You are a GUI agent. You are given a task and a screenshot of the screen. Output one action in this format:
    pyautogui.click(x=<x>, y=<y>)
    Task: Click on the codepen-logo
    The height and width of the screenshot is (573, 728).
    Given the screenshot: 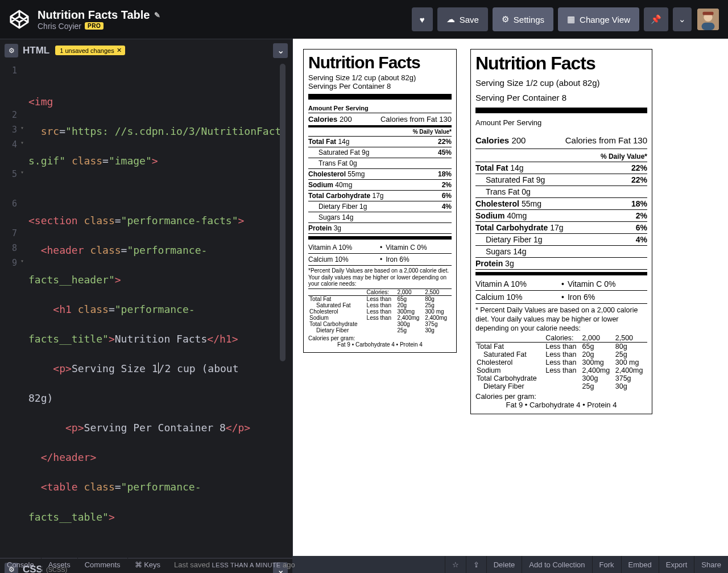 What is the action you would take?
    pyautogui.click(x=19, y=19)
    